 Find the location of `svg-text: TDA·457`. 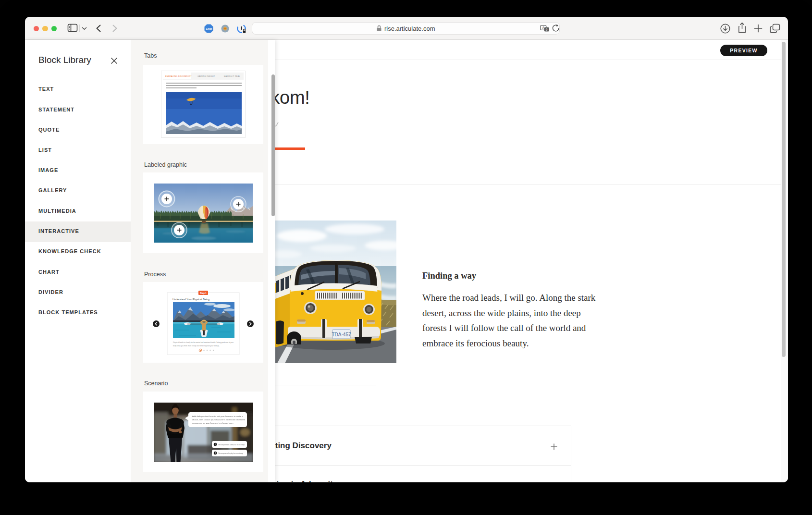

svg-text: TDA·457 is located at coordinates (341, 334).